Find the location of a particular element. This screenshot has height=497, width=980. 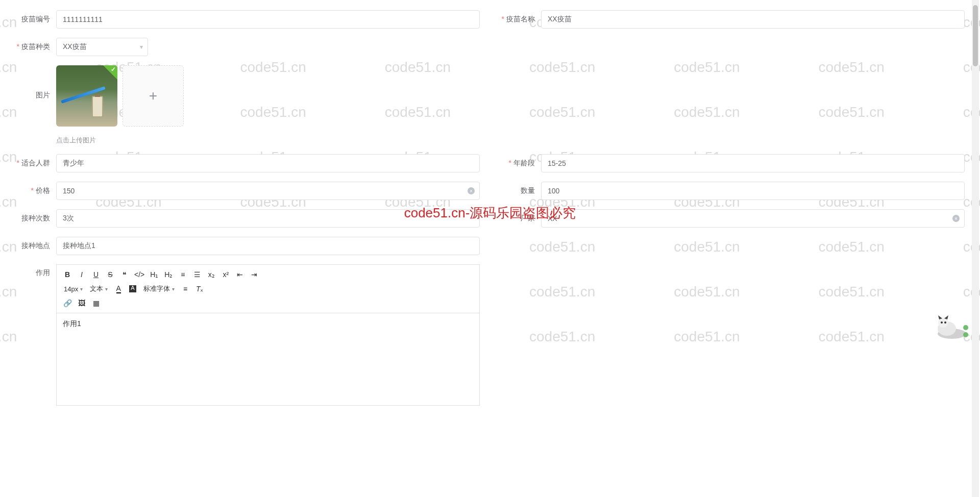

upload-hint: 点击上传图片 is located at coordinates (120, 140).